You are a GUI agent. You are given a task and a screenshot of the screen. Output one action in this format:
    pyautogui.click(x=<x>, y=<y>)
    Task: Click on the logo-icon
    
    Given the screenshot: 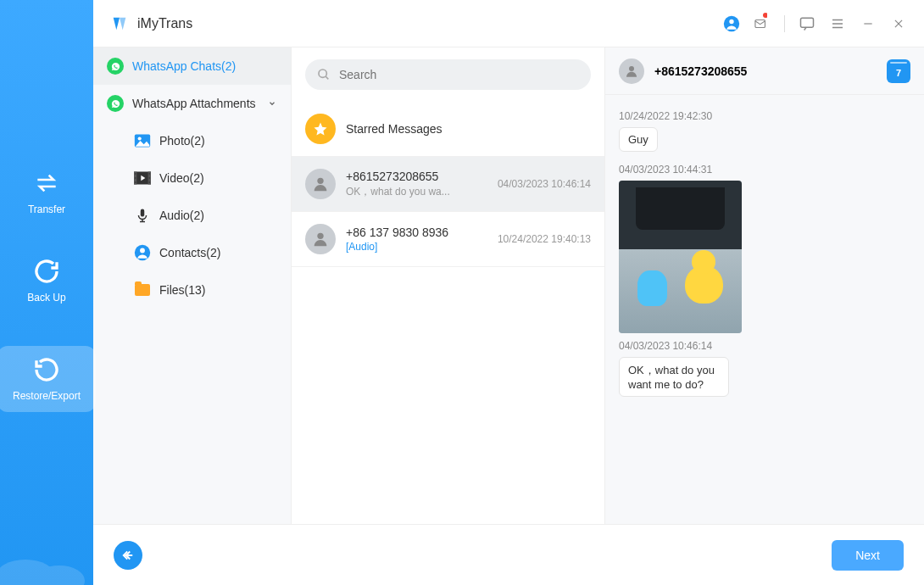 What is the action you would take?
    pyautogui.click(x=120, y=24)
    